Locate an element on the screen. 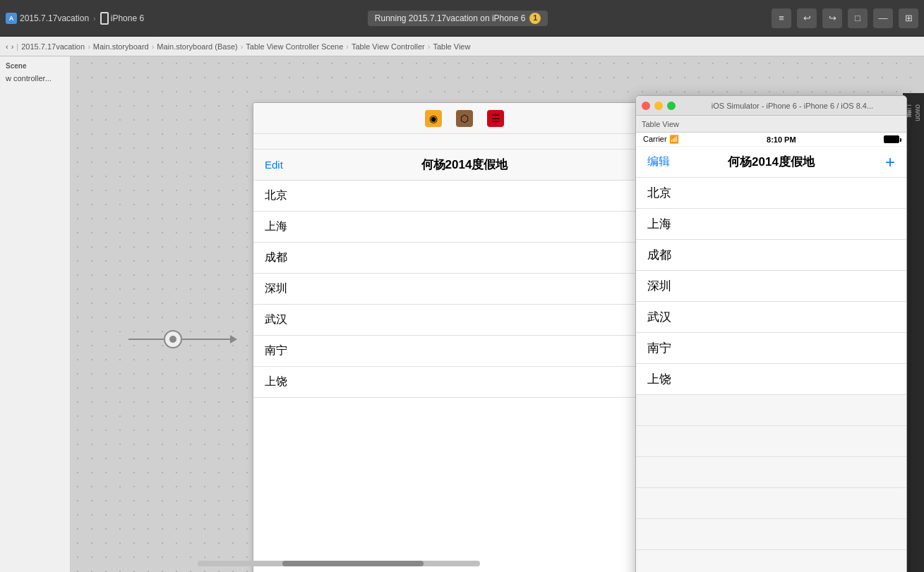 Image resolution: width=924 pixels, height=572 pixels. minimize-btn: ― is located at coordinates (883, 18).